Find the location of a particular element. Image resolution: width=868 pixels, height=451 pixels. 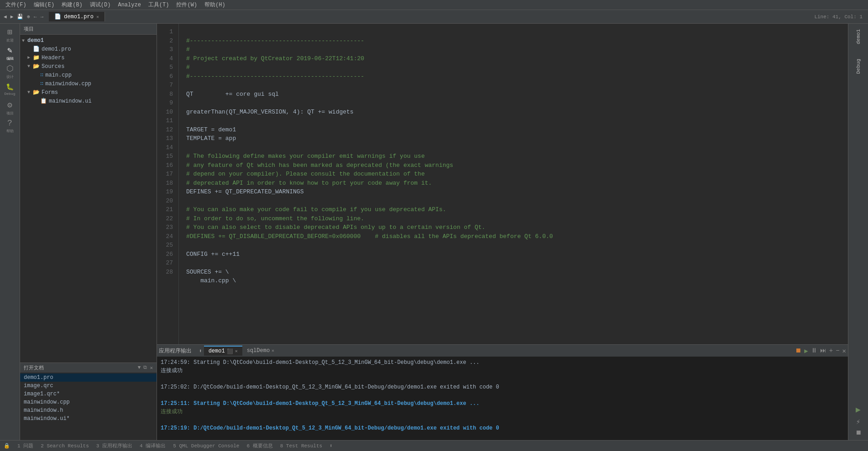

status-search-results: 2 Search Results is located at coordinates (65, 446).